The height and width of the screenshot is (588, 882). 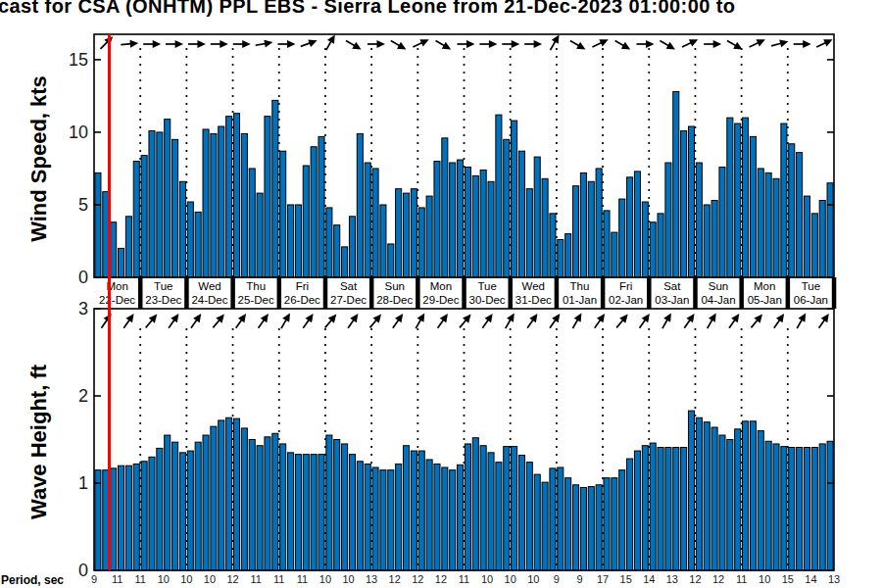 What do you see at coordinates (811, 300) in the screenshot?
I see `day-date: 06-Jan` at bounding box center [811, 300].